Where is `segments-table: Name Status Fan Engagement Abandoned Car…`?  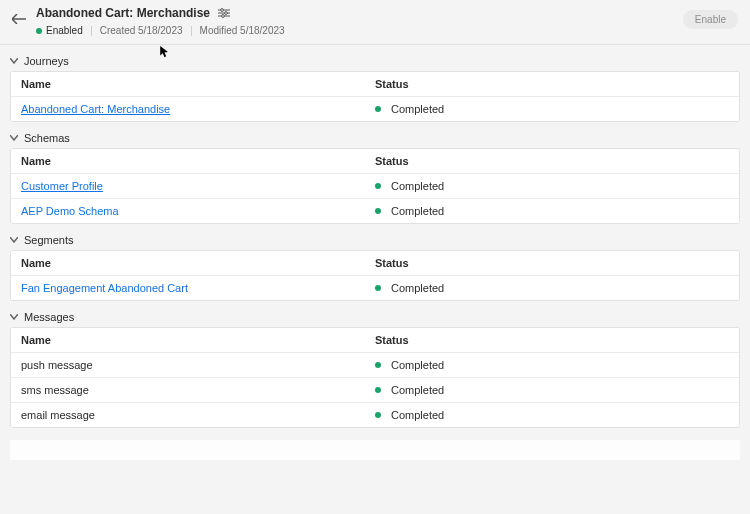 segments-table: Name Status Fan Engagement Abandoned Car… is located at coordinates (375, 276).